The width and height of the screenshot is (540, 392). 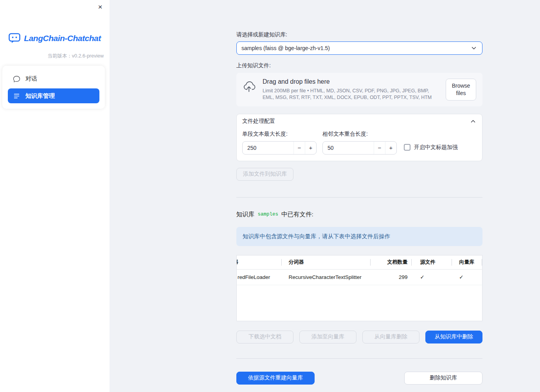 What do you see at coordinates (359, 277) in the screenshot?
I see `table-row: redFileLoader RecursiveCharacterTextSpli…` at bounding box center [359, 277].